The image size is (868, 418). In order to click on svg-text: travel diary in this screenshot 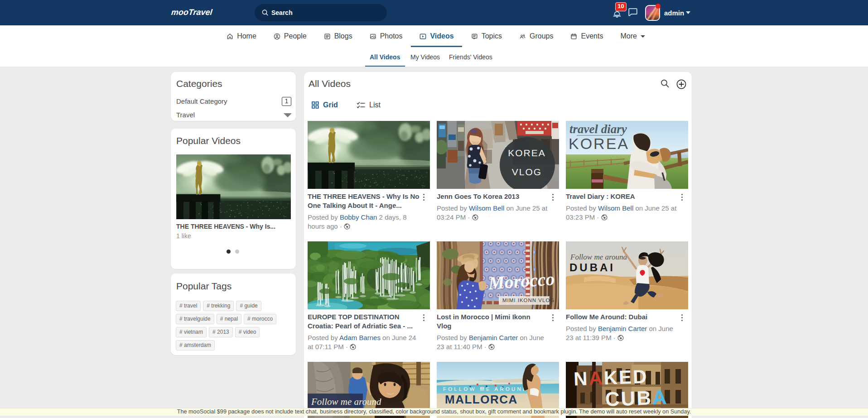, I will do `click(598, 129)`.